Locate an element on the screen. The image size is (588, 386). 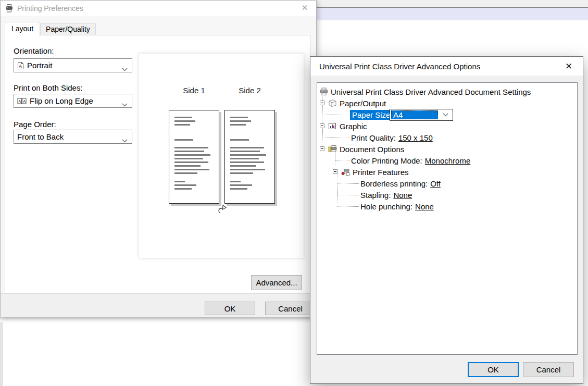
setting-label: Hole punching: is located at coordinates (386, 206).